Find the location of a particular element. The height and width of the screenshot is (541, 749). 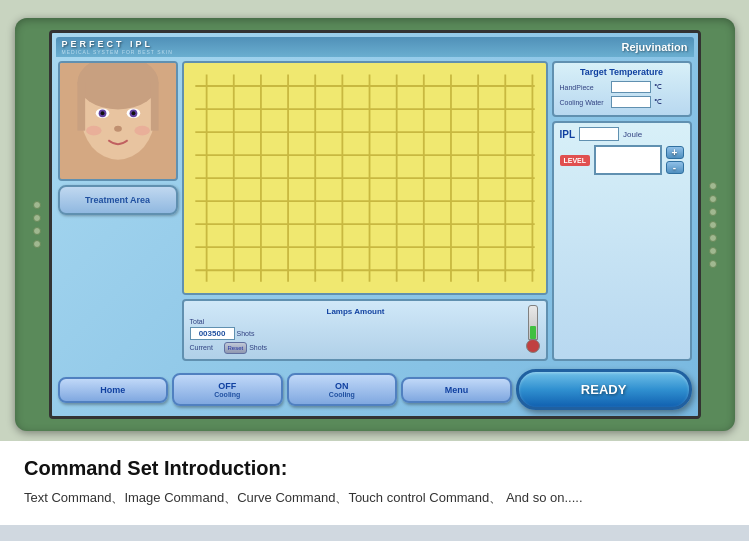

level-label: LEVEL is located at coordinates (576, 160).